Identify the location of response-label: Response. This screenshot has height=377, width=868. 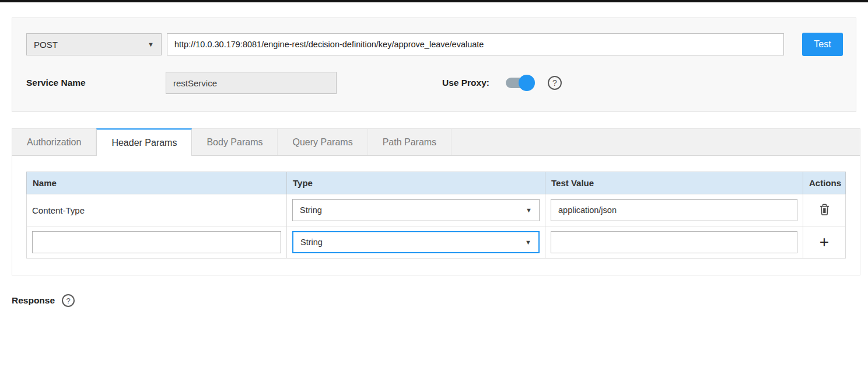
(33, 301).